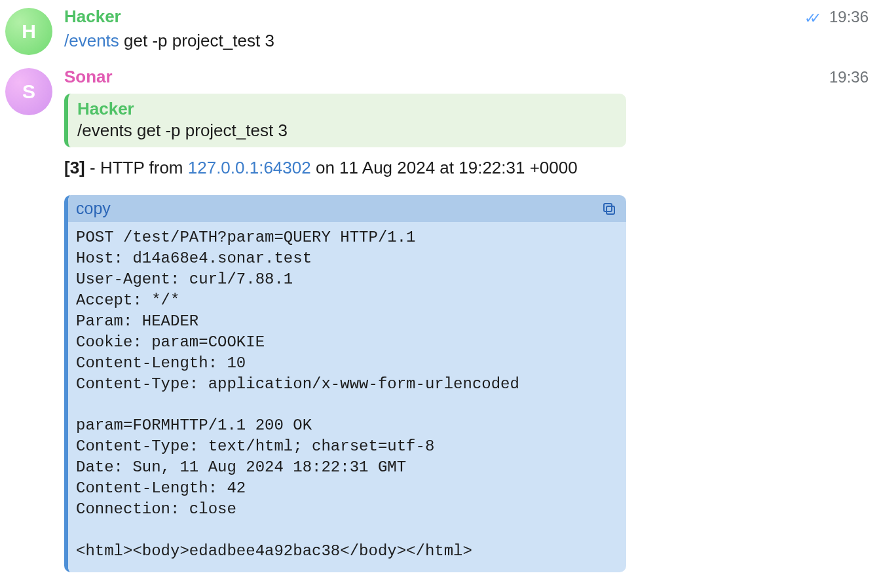 The image size is (879, 588). What do you see at coordinates (444, 168) in the screenshot?
I see `event-tail: on 11 Aug 2024 at 19:22:31 +0000` at bounding box center [444, 168].